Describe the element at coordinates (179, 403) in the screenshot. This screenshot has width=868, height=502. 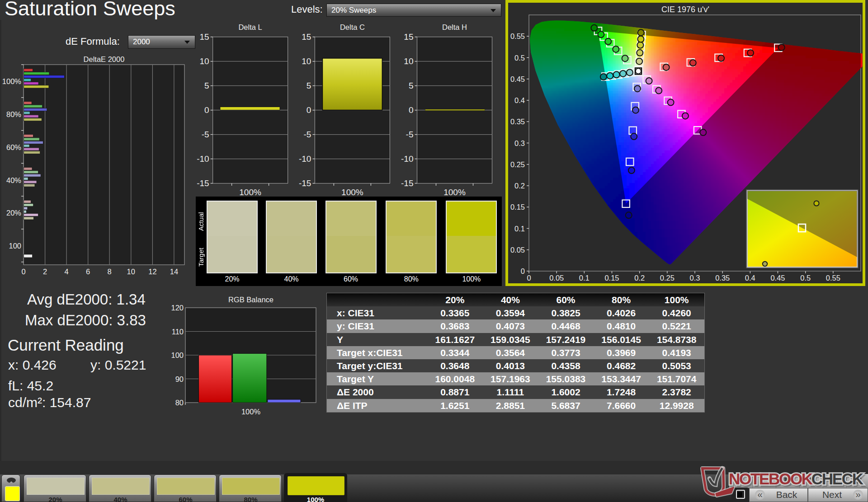
I see `svg-text: 80` at that location.